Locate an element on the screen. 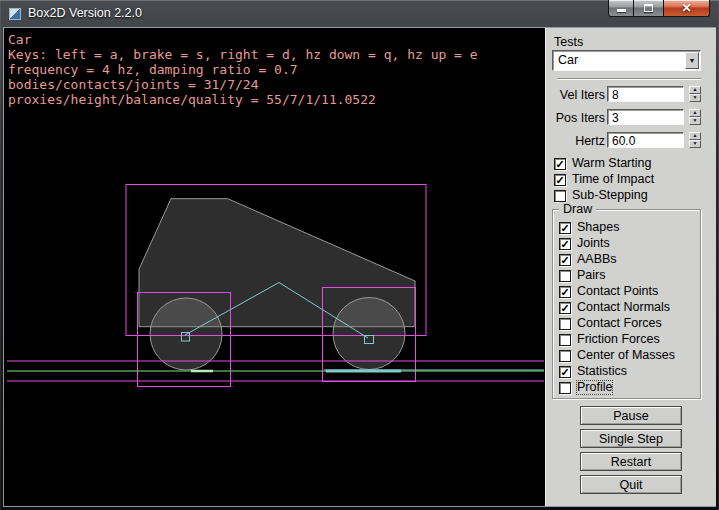 Image resolution: width=719 pixels, height=510 pixels. tests-dropdown-value: Car is located at coordinates (568, 60).